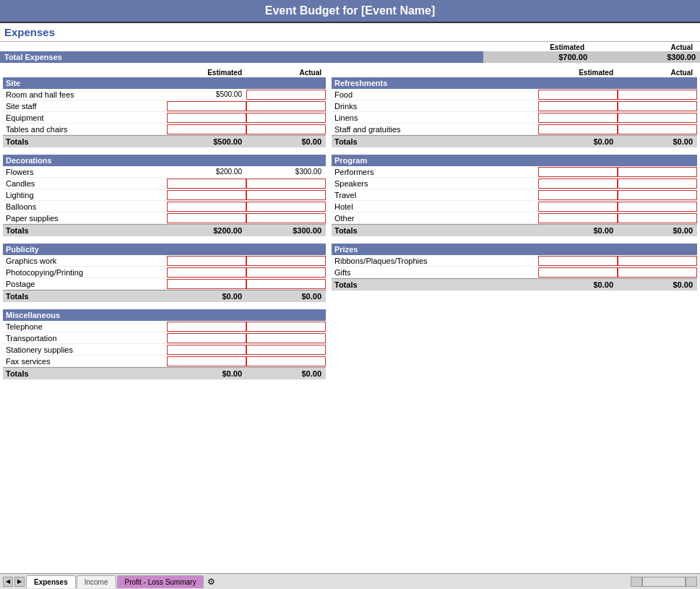 This screenshot has width=700, height=589. Describe the element at coordinates (286, 361) in the screenshot. I see `misc-row-4-actual` at that location.